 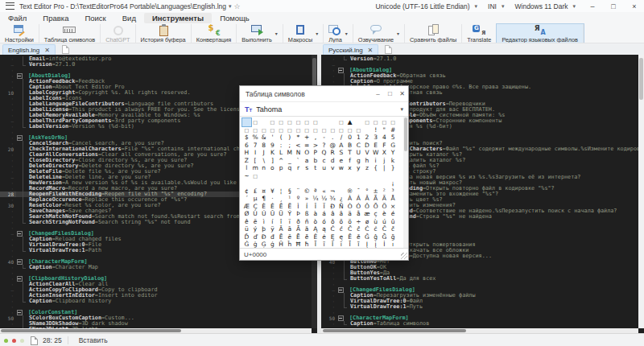 What do you see at coordinates (393, 161) in the screenshot?
I see `character-cell: k` at bounding box center [393, 161].